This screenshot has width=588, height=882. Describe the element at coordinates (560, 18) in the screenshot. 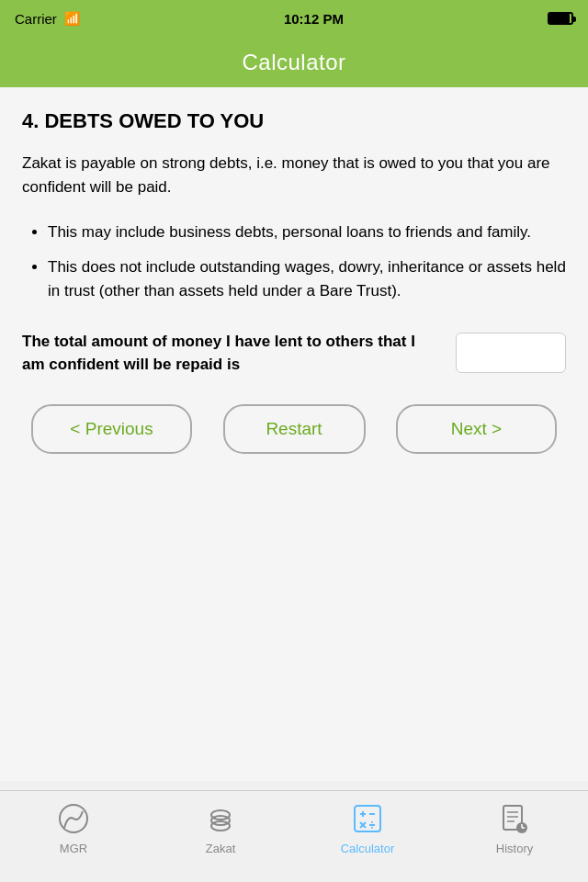

I see `battery-icon` at that location.